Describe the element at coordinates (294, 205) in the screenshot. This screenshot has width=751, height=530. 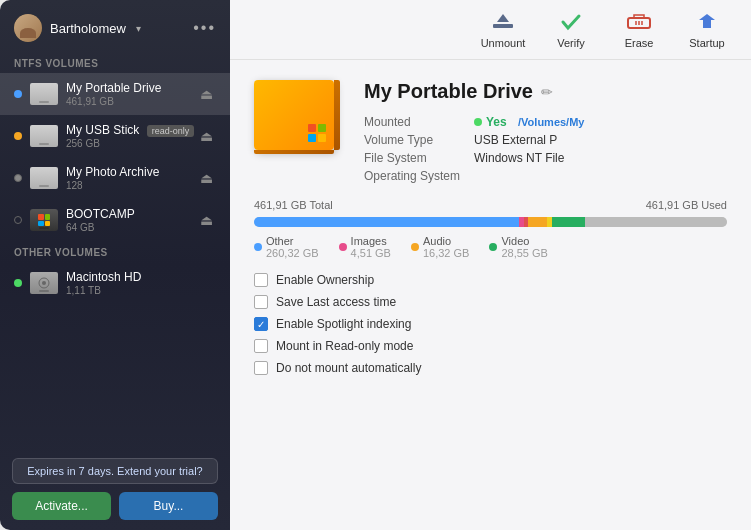
I see `storage-total: 461,91 GB Total` at that location.